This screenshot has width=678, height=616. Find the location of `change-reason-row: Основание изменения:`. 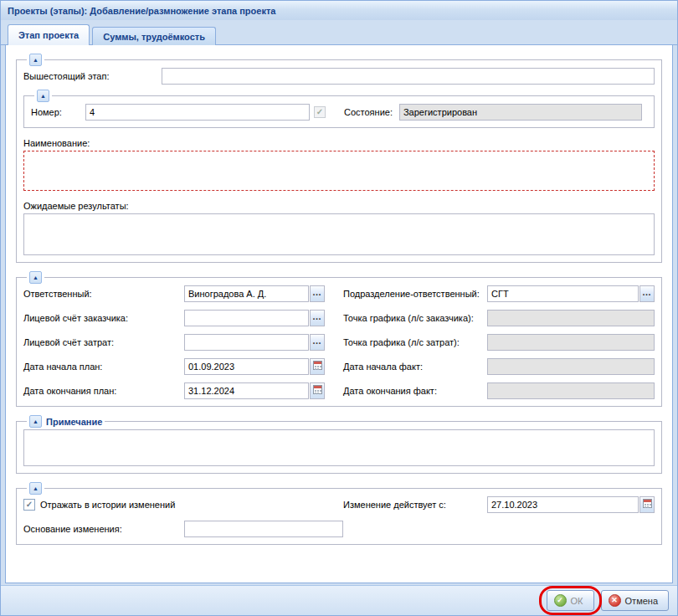

change-reason-row: Основание изменения: is located at coordinates (339, 529).